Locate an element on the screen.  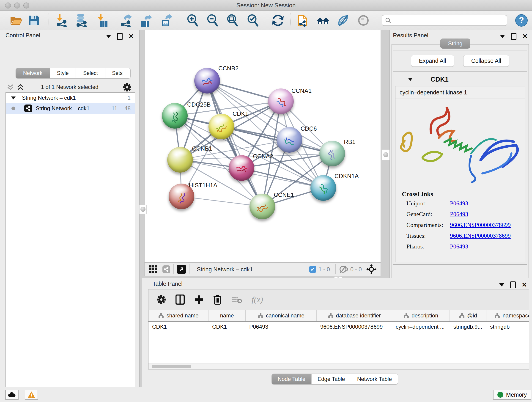
zoom-selected-button is located at coordinates (253, 20).